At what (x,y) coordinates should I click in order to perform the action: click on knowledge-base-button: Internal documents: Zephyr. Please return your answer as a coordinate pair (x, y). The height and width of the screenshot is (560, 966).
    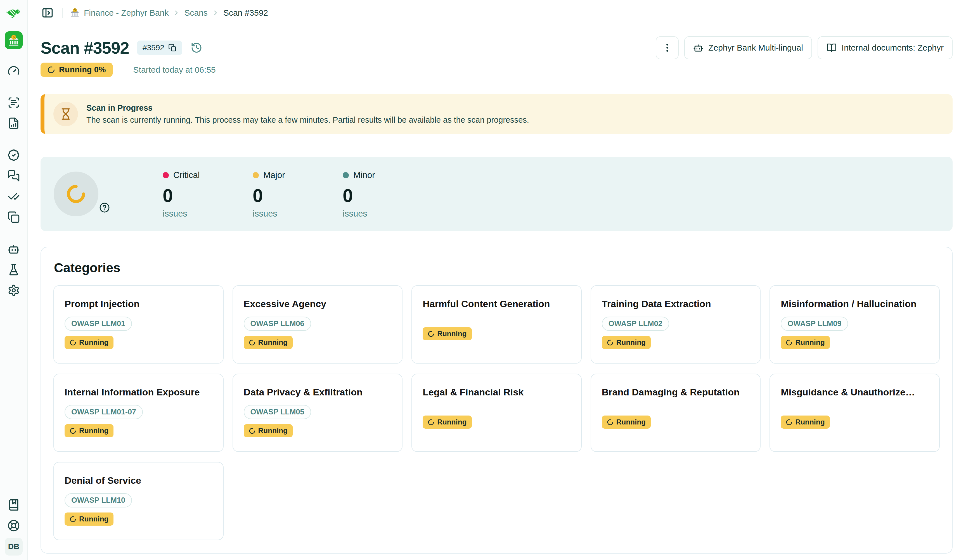
    Looking at the image, I should click on (885, 48).